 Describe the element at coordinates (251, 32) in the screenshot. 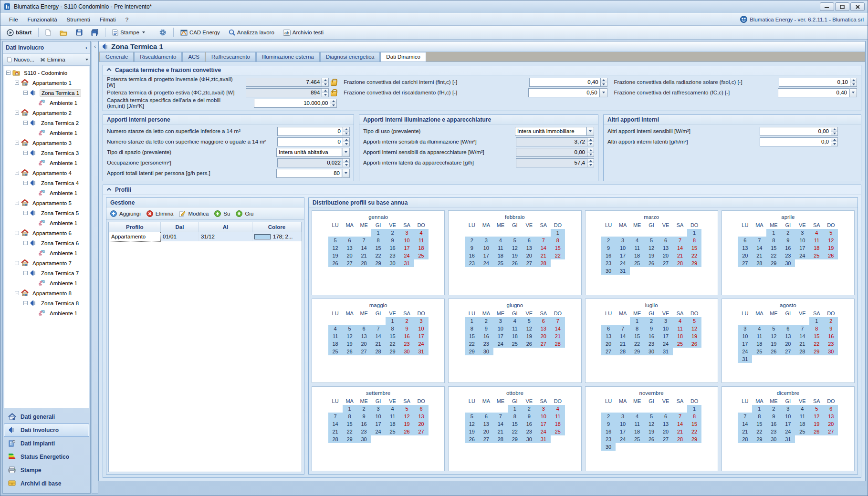

I see `analizza-lavoro-button: Analizza lavoro` at that location.